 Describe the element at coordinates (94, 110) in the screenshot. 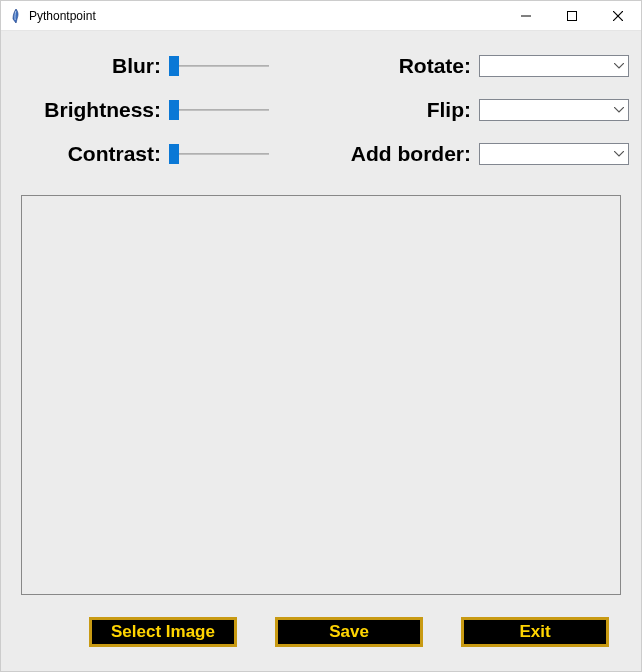

I see `brightness-label: Brightness:` at that location.